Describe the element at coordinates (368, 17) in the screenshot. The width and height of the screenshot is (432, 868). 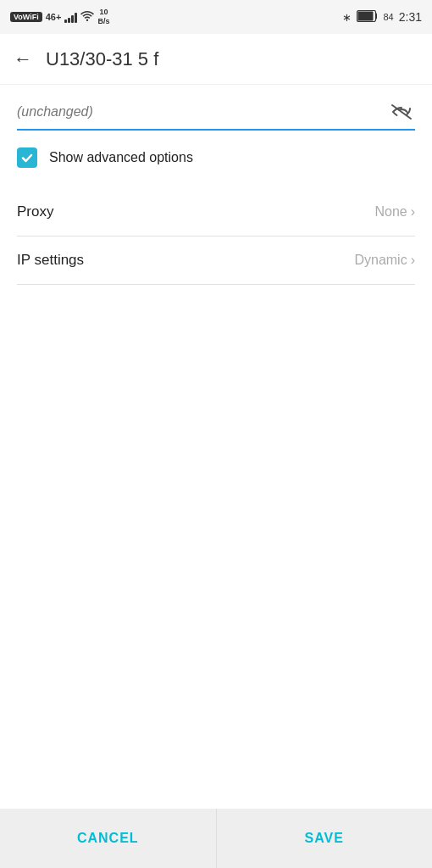
I see `battery-icon` at that location.